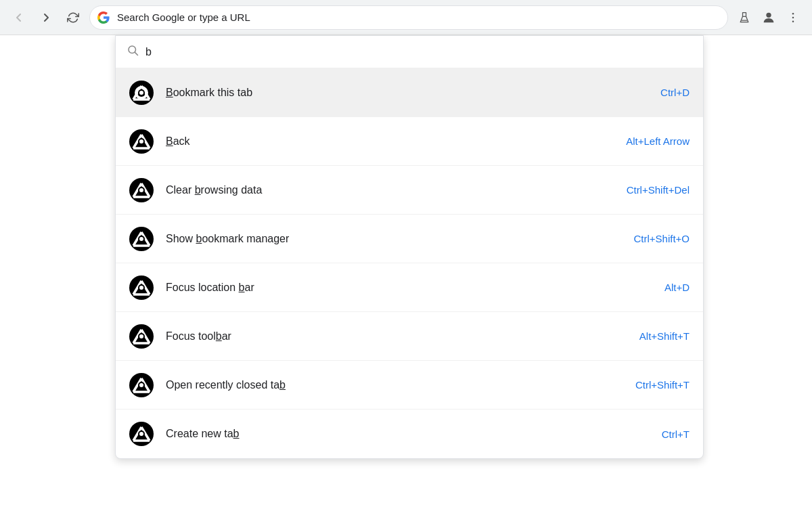 This screenshot has width=812, height=507. What do you see at coordinates (403, 336) in the screenshot?
I see `result-label-focus-toolbar: Focus toolbar` at bounding box center [403, 336].